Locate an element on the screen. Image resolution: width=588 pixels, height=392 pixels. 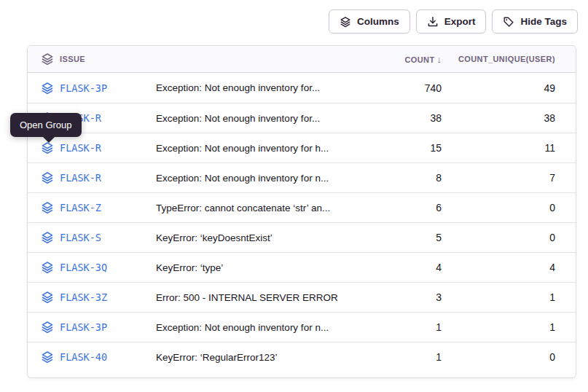
count-value: 8 is located at coordinates (398, 178).